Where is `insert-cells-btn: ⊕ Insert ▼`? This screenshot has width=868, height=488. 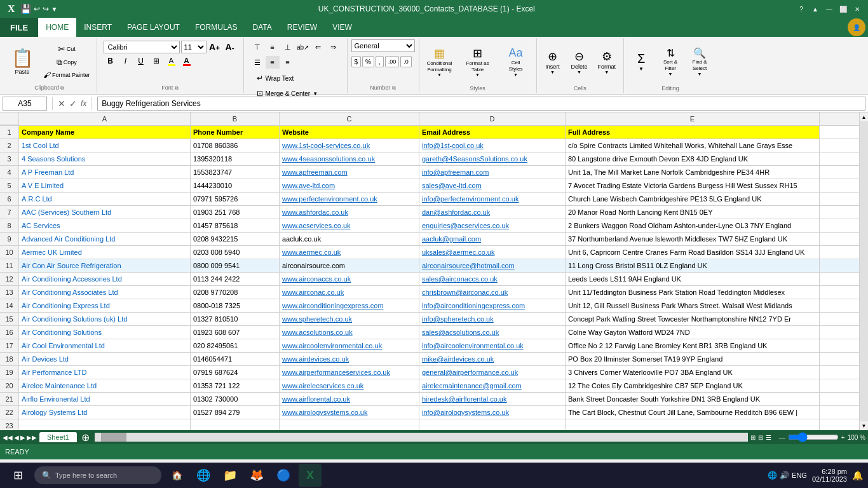
insert-cells-btn: ⊕ Insert ▼ is located at coordinates (553, 62).